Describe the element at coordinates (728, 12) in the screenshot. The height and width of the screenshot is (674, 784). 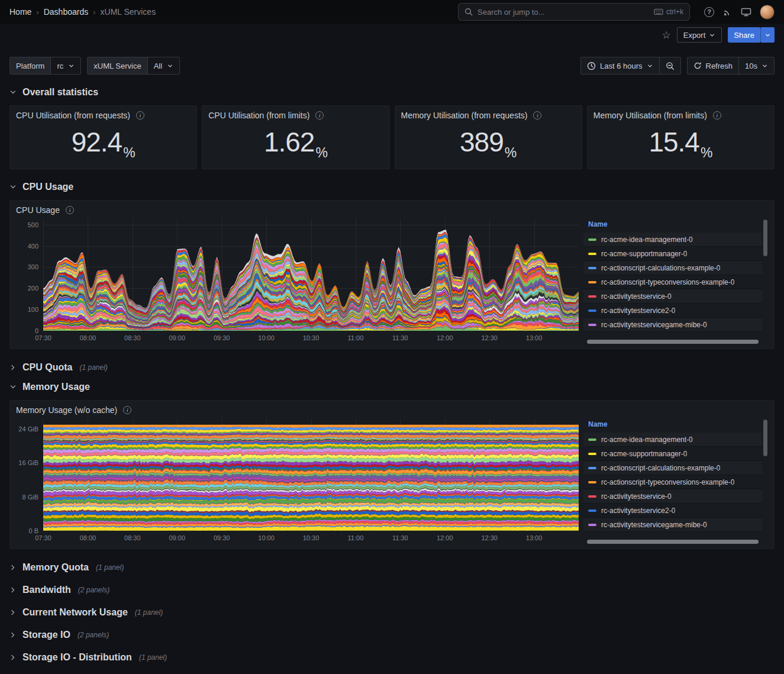
I see `news-button` at that location.